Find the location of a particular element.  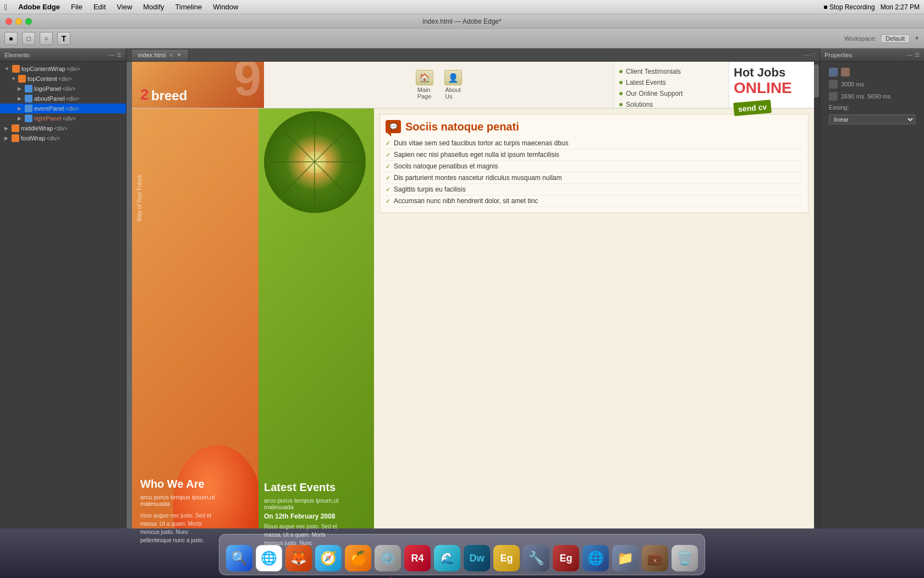

webpage-logo-area: 9 2 breed is located at coordinates (198, 85).